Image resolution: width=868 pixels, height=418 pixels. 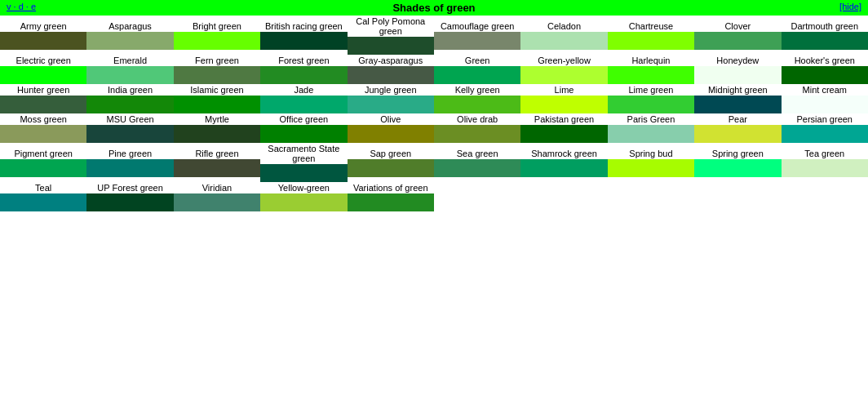 What do you see at coordinates (391, 35) in the screenshot?
I see `list-item: Cal Poly Pomona green` at bounding box center [391, 35].